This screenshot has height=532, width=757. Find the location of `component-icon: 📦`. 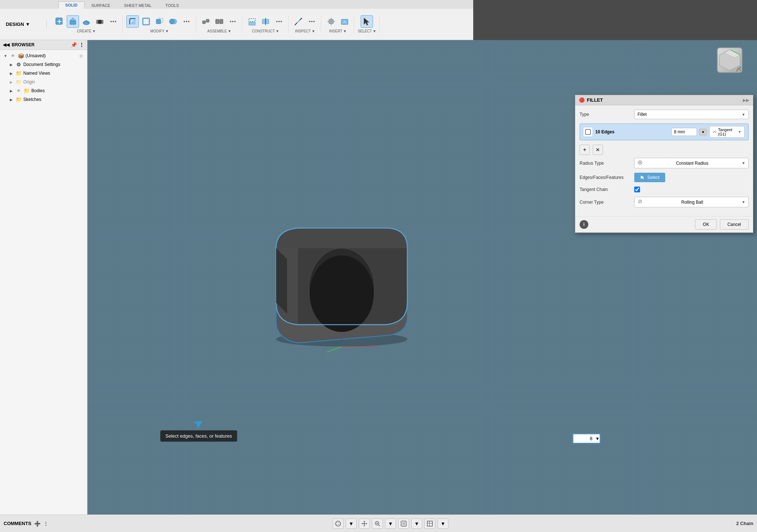

component-icon: 📦 is located at coordinates (21, 56).